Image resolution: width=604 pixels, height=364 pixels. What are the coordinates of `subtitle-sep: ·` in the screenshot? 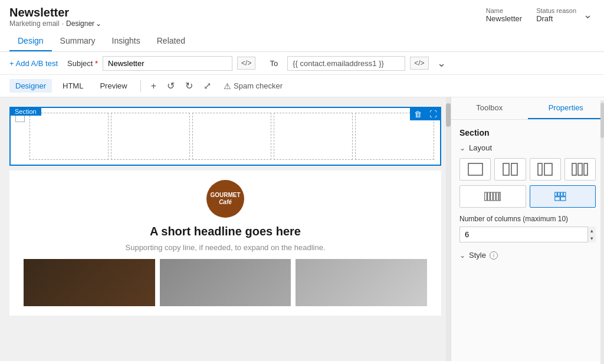 It's located at (63, 24).